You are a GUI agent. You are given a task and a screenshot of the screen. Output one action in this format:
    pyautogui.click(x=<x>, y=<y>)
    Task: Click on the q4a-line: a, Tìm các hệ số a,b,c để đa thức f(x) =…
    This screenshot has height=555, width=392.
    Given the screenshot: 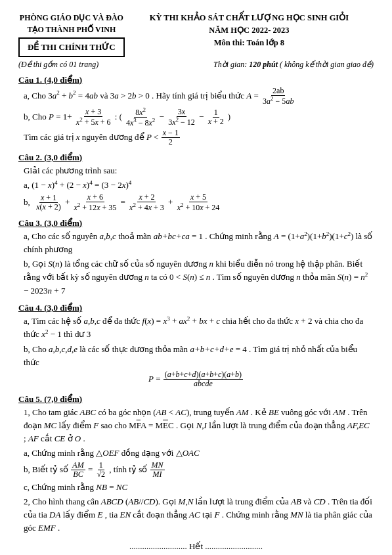 What is the action you would take?
    pyautogui.click(x=196, y=328)
    